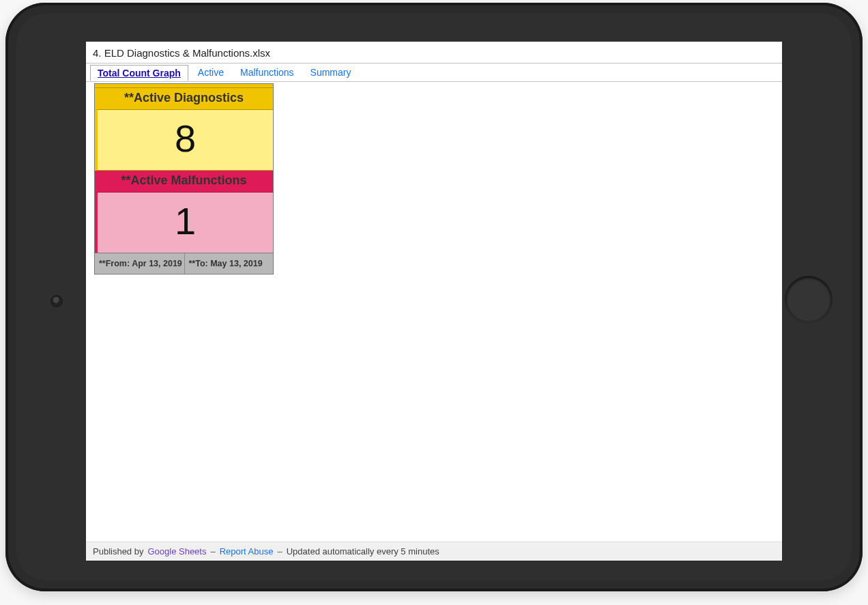 The width and height of the screenshot is (868, 605). I want to click on malfunctions-value: 1, so click(184, 223).